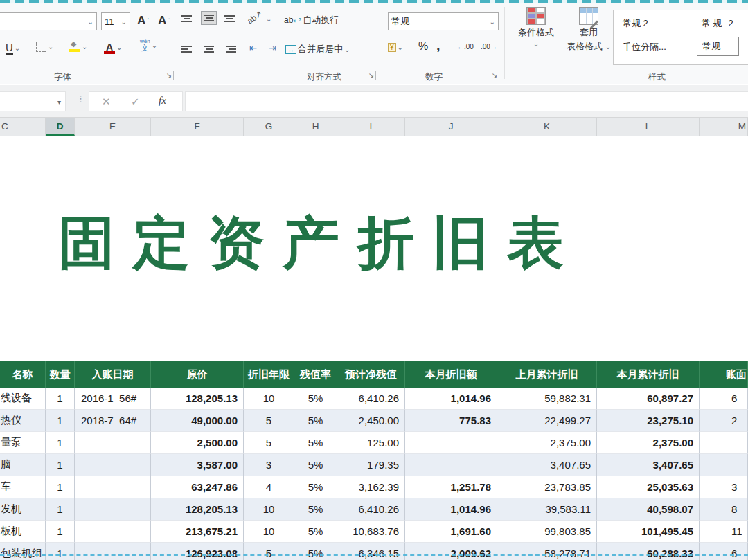  I want to click on table-cell: 2,009.62, so click(452, 551).